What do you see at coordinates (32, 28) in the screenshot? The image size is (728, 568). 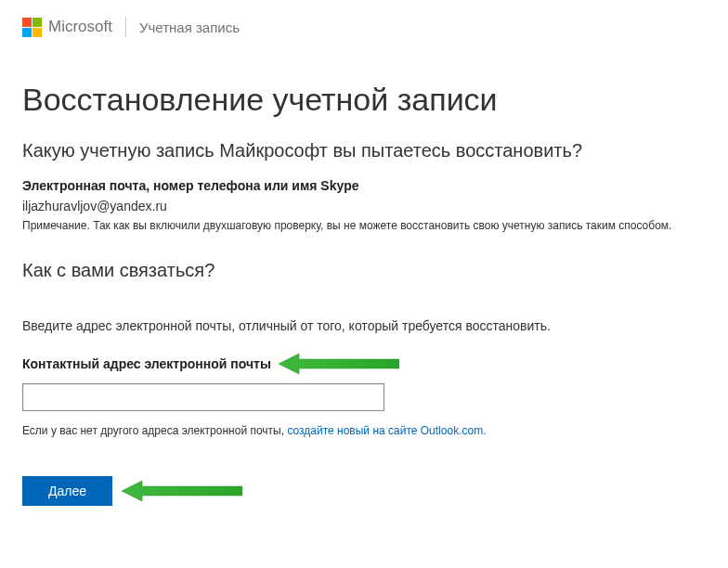 I see `microsoft-logo-icon` at bounding box center [32, 28].